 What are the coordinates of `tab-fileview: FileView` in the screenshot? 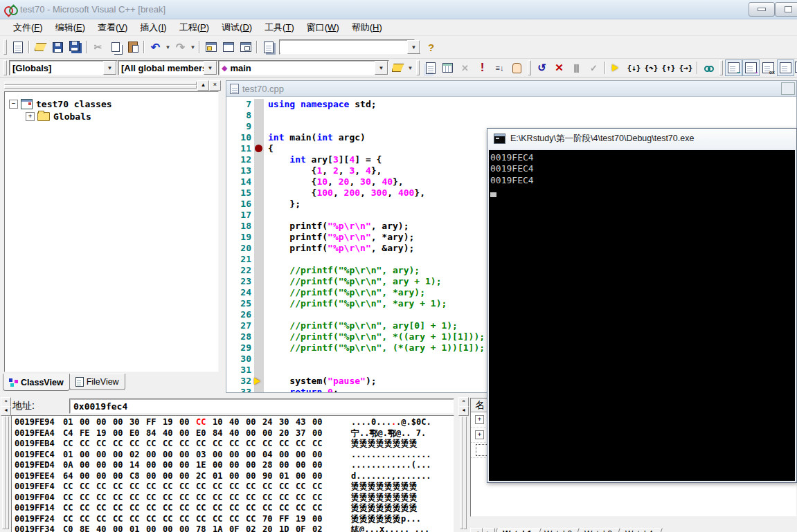 It's located at (97, 382).